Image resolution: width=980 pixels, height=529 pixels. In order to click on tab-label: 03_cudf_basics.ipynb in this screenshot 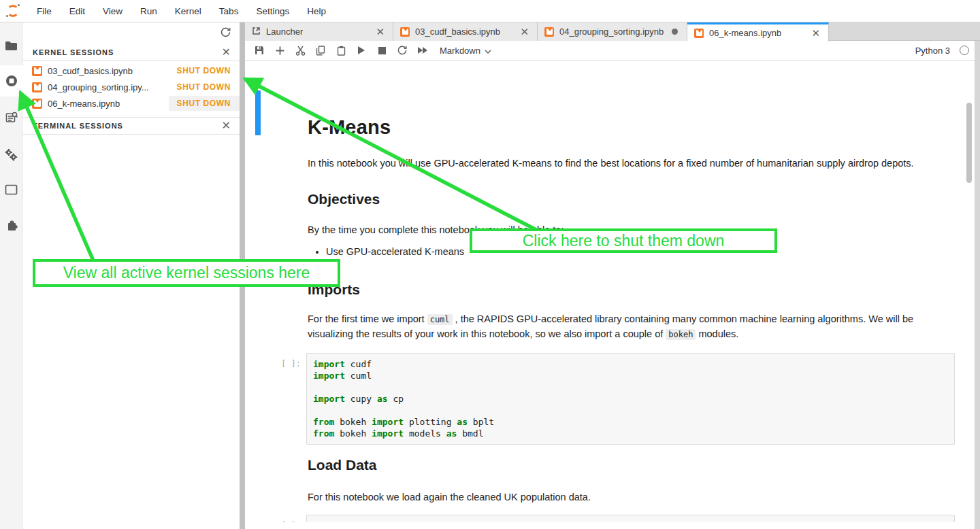, I will do `click(457, 31)`.